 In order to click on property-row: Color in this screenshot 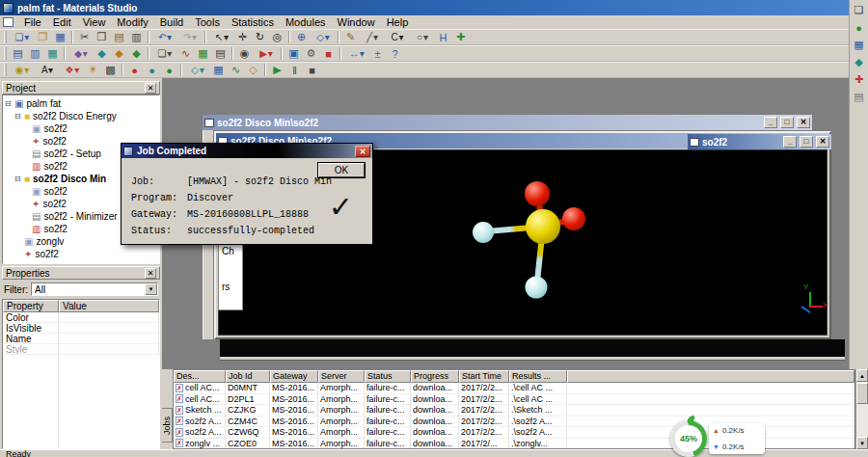, I will do `click(81, 318)`.